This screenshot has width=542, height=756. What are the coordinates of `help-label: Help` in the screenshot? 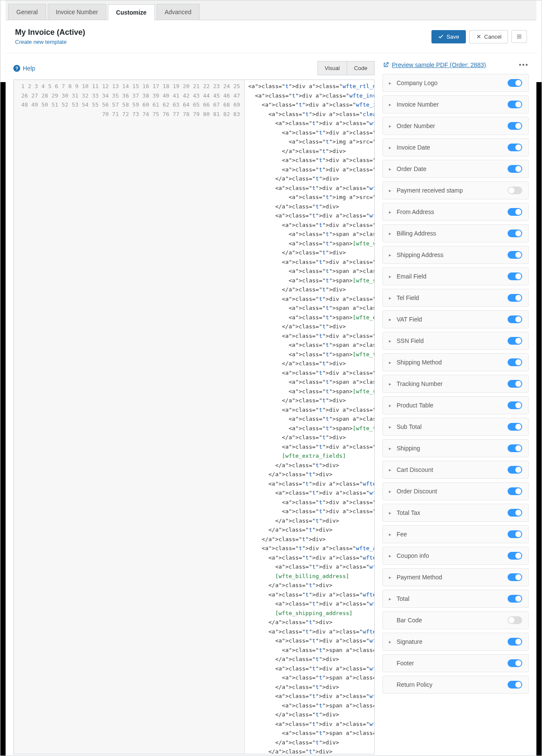 It's located at (29, 68).